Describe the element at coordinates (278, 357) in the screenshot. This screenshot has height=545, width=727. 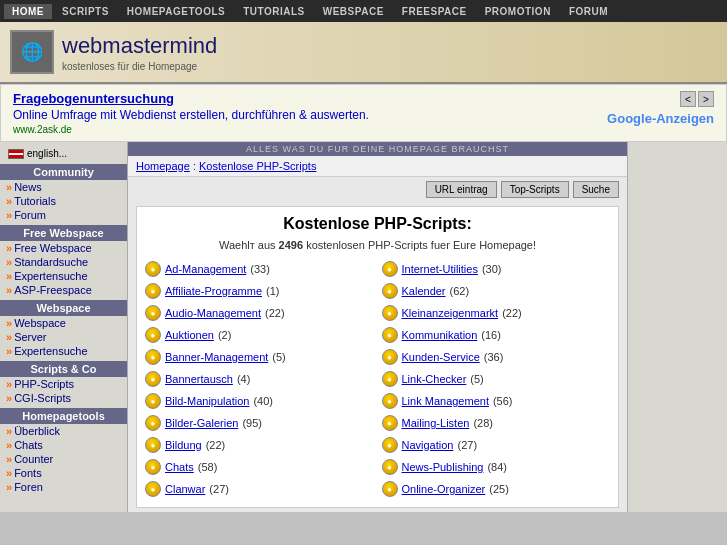
I see `script-count: (5)` at that location.